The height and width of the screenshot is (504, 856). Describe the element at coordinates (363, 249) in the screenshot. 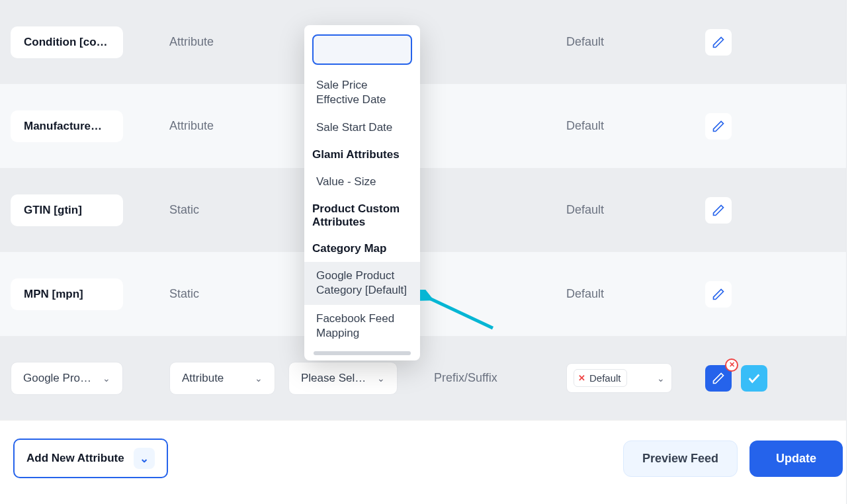

I see `dropdown-group-header: Category Map` at that location.